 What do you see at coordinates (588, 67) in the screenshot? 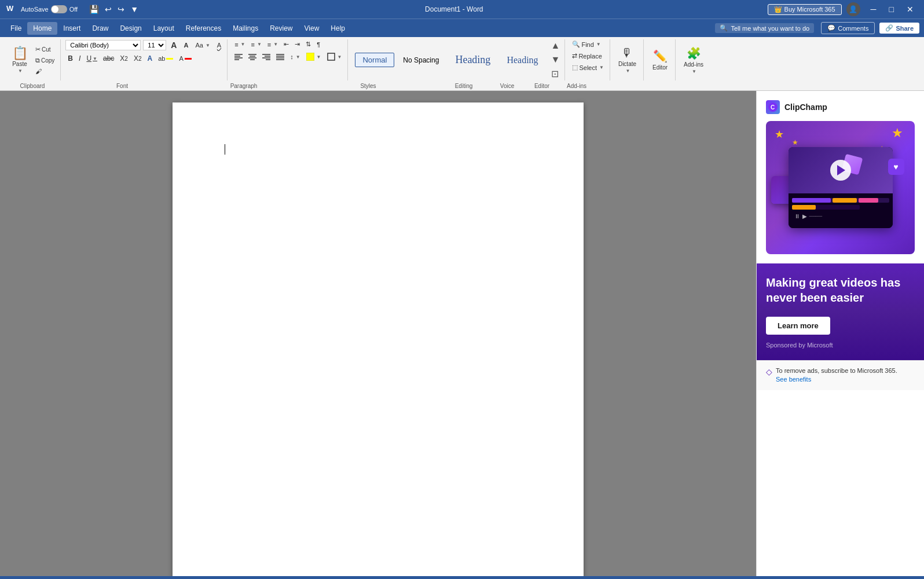
I see `select-button: ⬚ Select ▼` at bounding box center [588, 67].